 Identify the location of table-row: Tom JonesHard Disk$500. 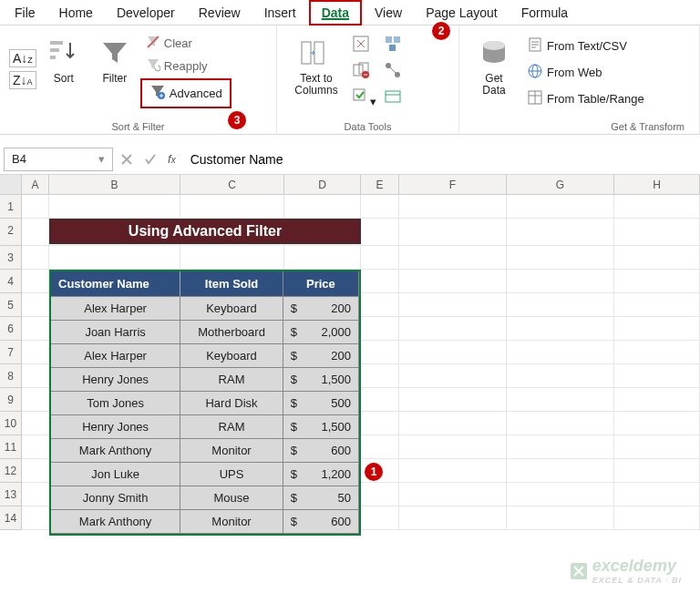
(205, 404).